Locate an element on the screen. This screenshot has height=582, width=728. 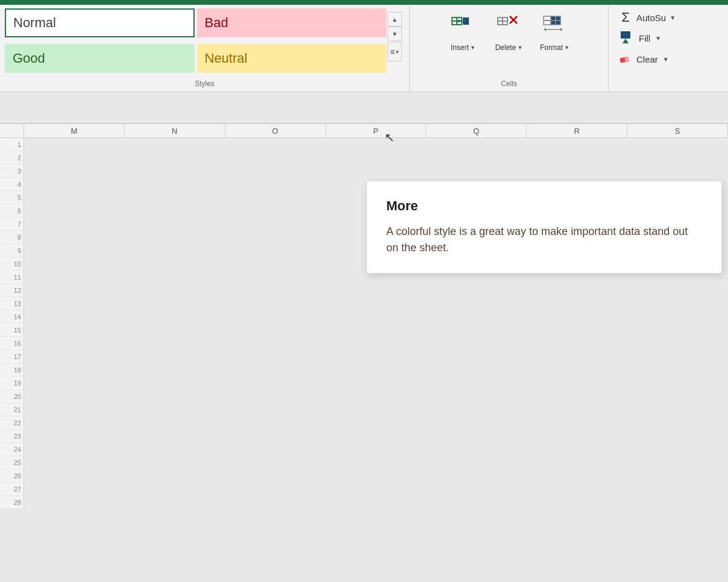
format-label-area: Format ▼ is located at coordinates (554, 48).